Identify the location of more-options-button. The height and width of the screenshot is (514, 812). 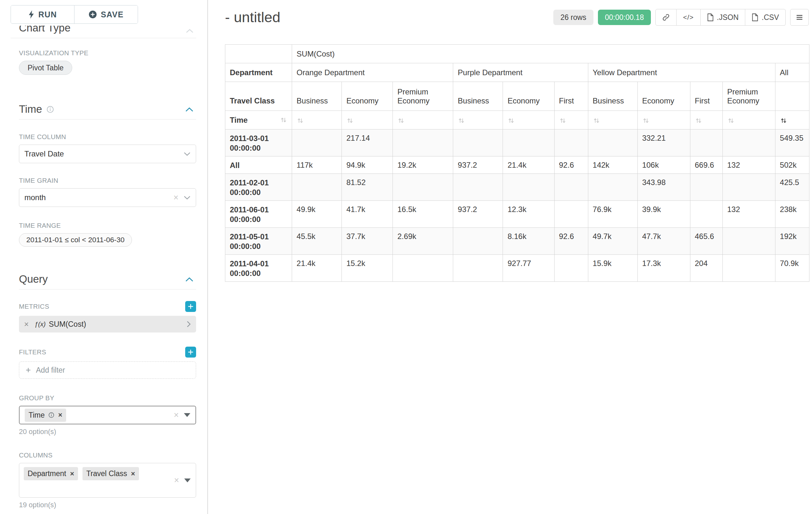
(799, 18).